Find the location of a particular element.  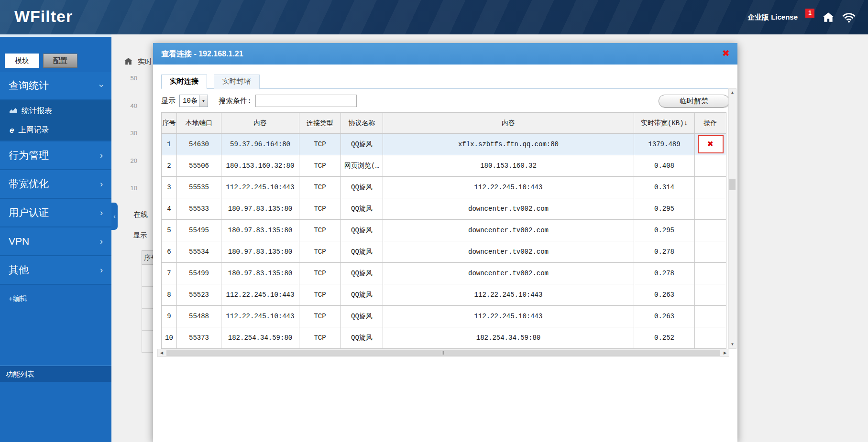

sidebar-item-statistics-report: 统计报表 is located at coordinates (55, 111).